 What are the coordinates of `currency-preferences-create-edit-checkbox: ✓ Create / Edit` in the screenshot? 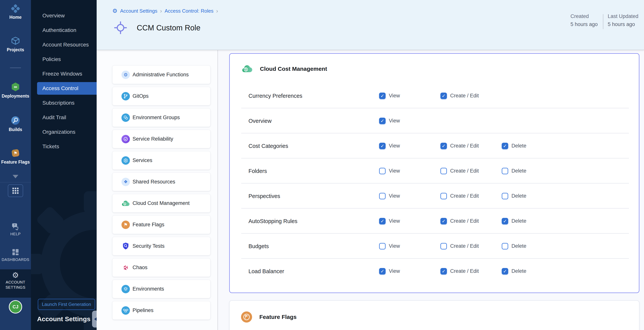 It's located at (460, 96).